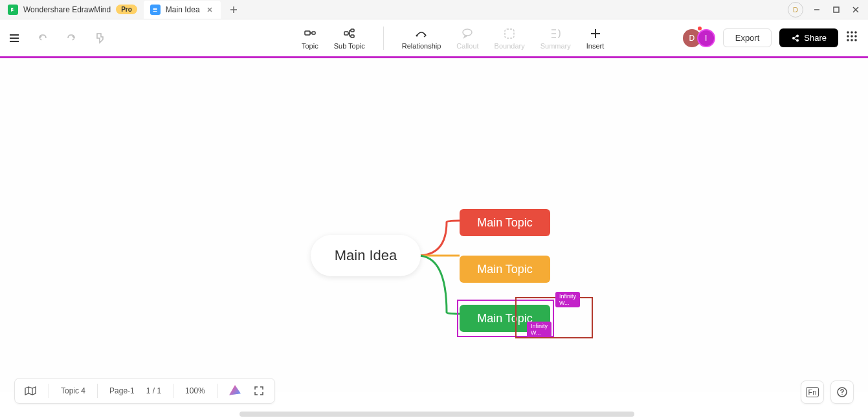 The width and height of the screenshot is (868, 418). What do you see at coordinates (467, 38) in the screenshot?
I see `callout-tool: Callout` at bounding box center [467, 38].